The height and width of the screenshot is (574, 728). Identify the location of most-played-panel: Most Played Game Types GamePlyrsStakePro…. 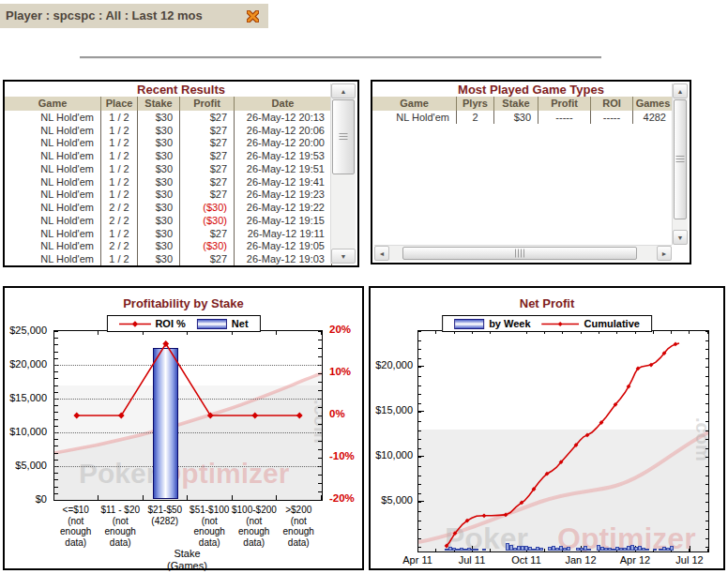
(531, 173).